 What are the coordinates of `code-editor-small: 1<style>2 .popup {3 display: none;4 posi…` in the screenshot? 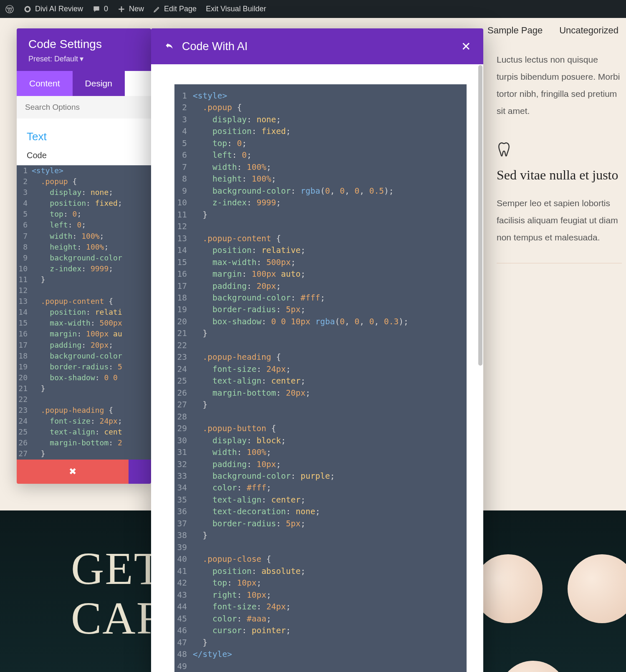 It's located at (84, 312).